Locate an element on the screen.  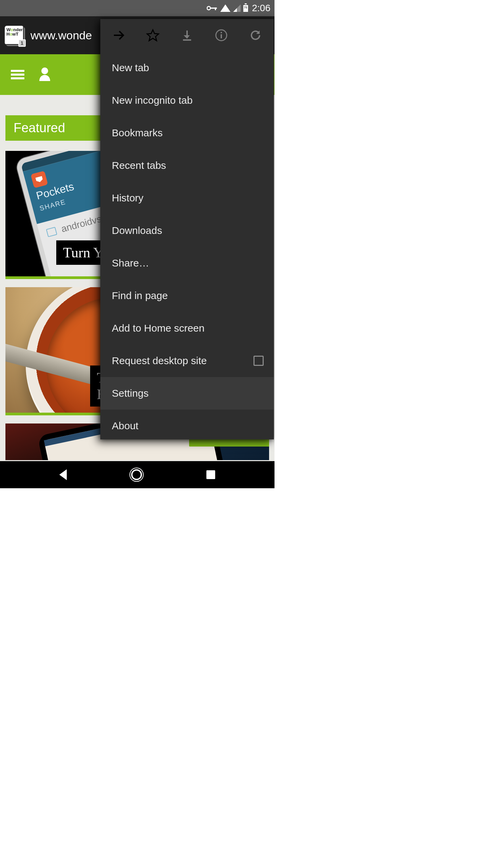
menu-item-new-incognito-tab: New incognito tab is located at coordinates (187, 100).